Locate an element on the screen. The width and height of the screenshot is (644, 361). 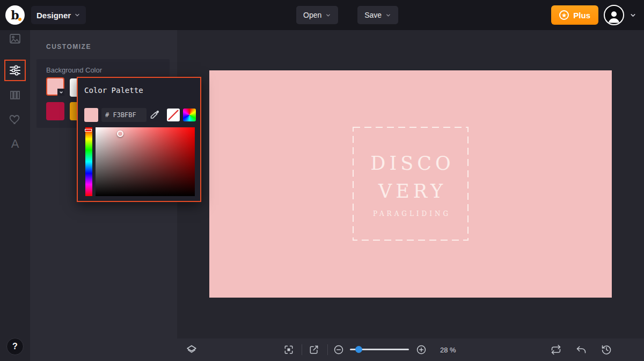
history-button is located at coordinates (606, 350).